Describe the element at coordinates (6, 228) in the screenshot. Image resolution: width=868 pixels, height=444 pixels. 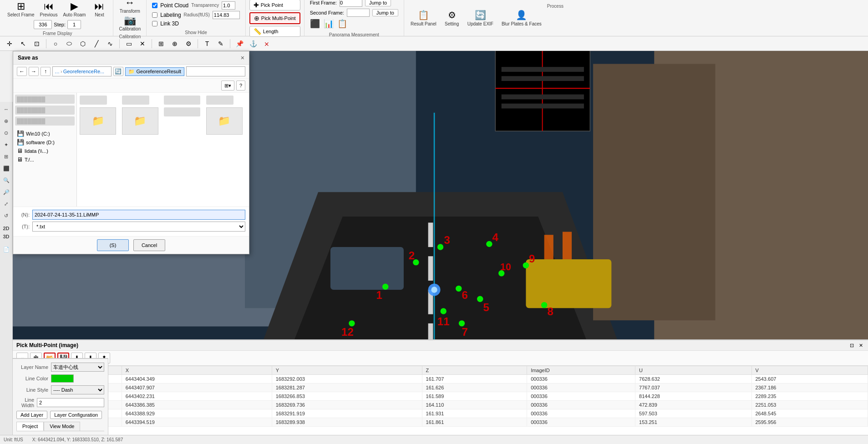
I see `2d-mode-button: 2D` at that location.